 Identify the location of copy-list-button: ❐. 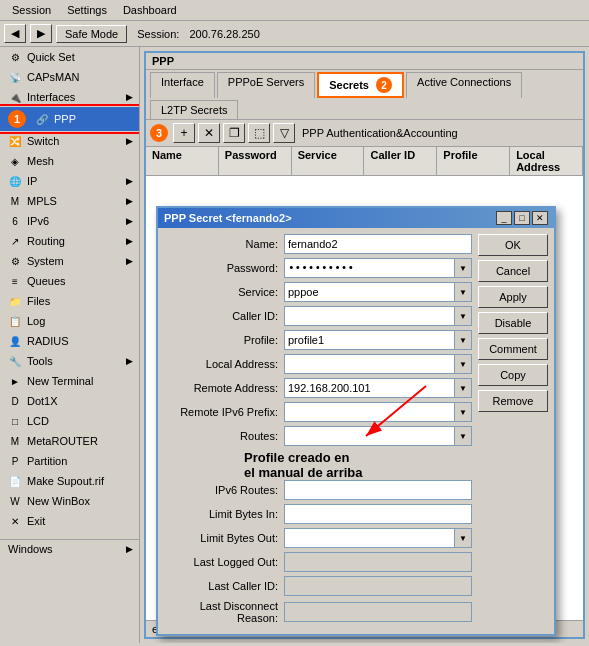
(234, 133).